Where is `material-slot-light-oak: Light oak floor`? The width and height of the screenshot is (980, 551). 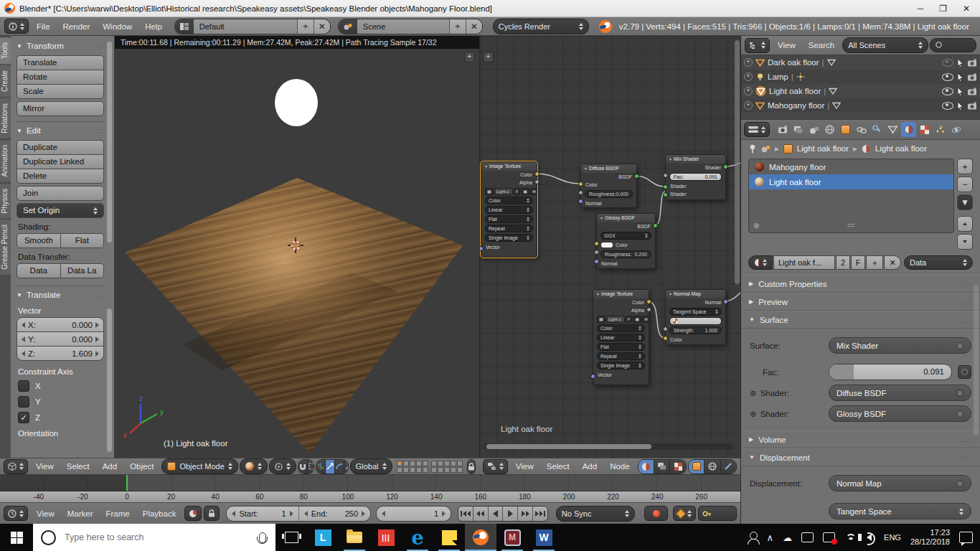
material-slot-light-oak: Light oak floor is located at coordinates (851, 182).